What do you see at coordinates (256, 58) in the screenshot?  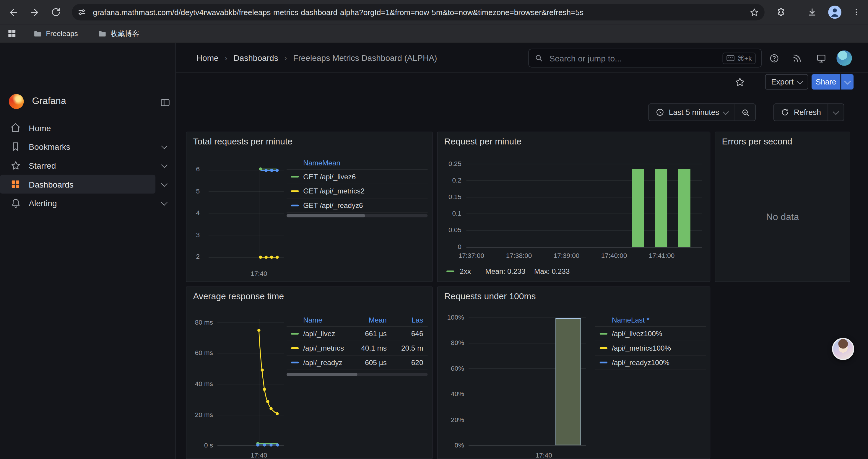 I see `breadcrumb-dashboards: Dashboards` at bounding box center [256, 58].